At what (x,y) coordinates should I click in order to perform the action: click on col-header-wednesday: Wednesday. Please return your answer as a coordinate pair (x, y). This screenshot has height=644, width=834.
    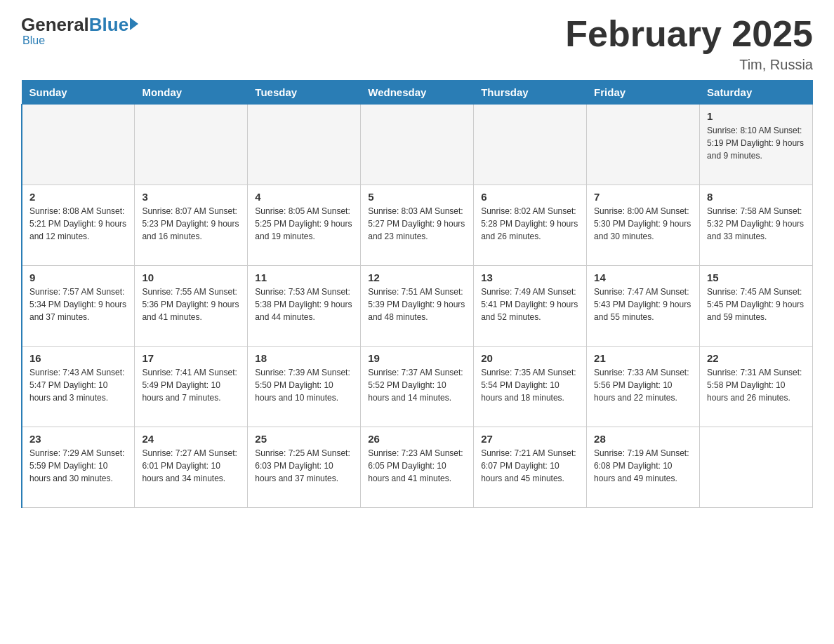
    Looking at the image, I should click on (417, 93).